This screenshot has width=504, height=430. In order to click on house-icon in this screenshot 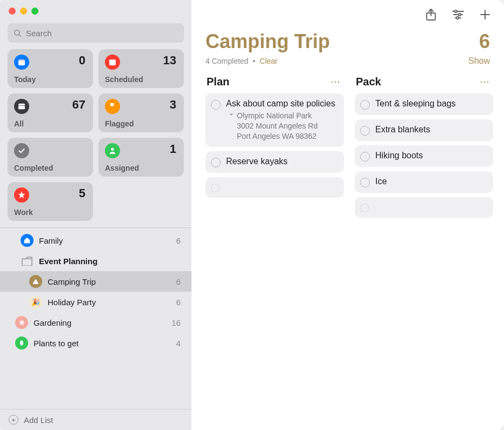, I will do `click(27, 240)`.